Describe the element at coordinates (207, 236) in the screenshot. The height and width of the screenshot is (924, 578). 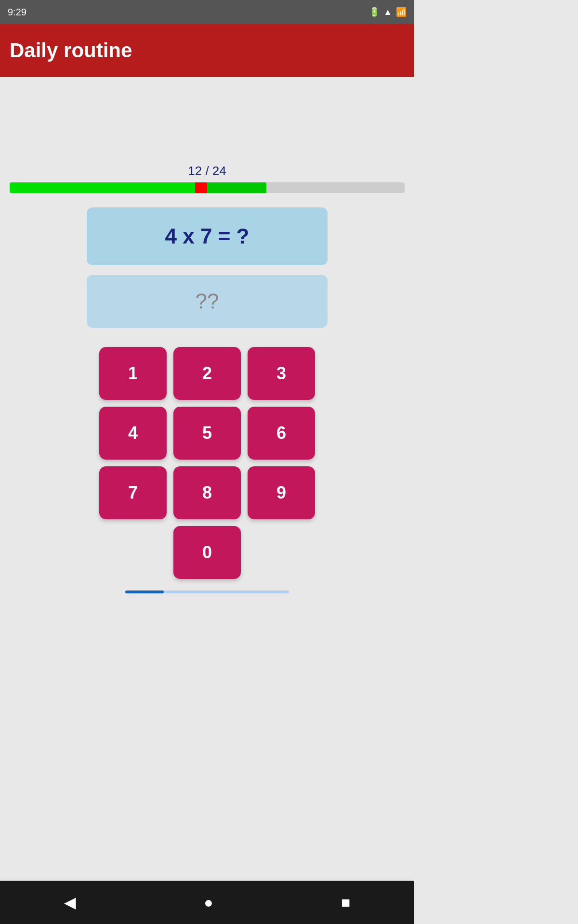
I see `question-box: 4 x 7 = ?` at that location.